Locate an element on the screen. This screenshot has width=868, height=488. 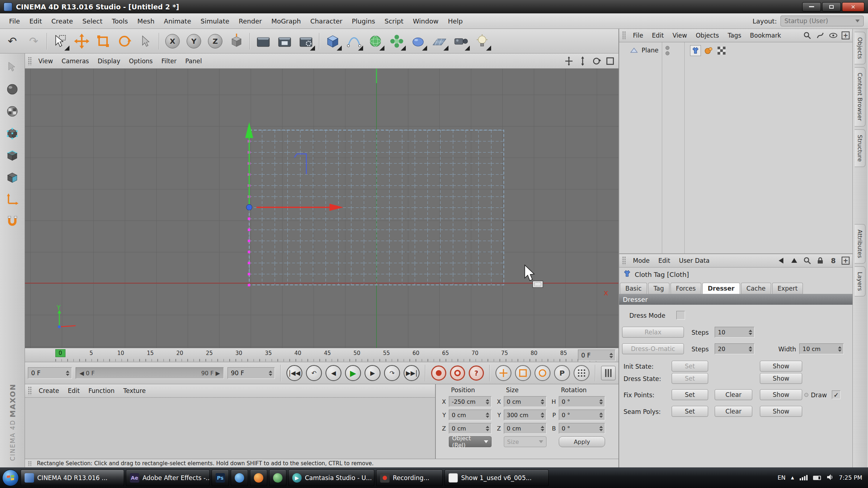
previous-frame-button: ◀ is located at coordinates (333, 373).